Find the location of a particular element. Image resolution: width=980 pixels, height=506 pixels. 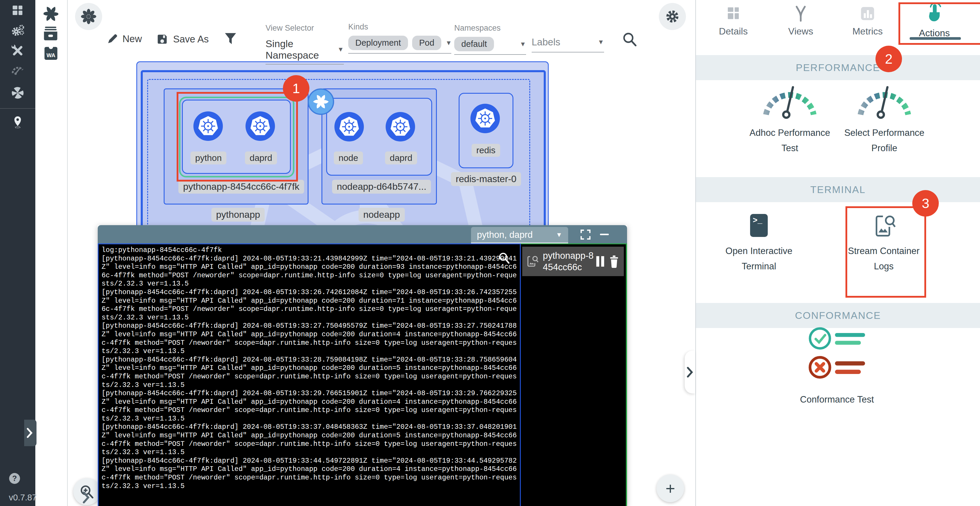

container-daprd-kubernetes-icon is located at coordinates (400, 127).